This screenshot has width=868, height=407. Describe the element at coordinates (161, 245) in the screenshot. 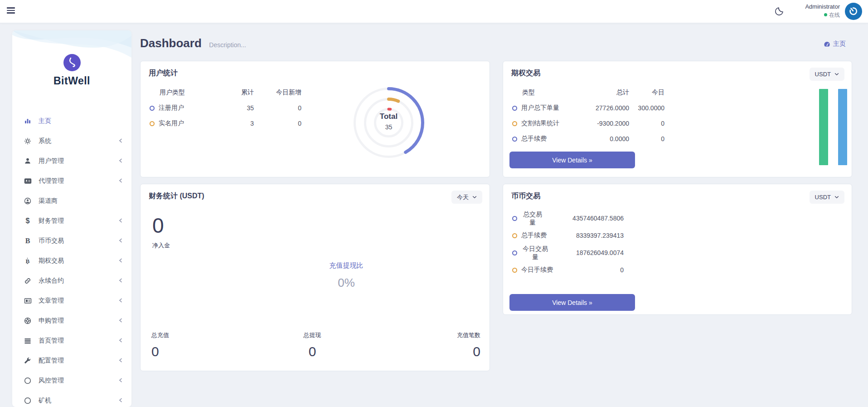

I see `net-deposit-label: 净入金` at that location.